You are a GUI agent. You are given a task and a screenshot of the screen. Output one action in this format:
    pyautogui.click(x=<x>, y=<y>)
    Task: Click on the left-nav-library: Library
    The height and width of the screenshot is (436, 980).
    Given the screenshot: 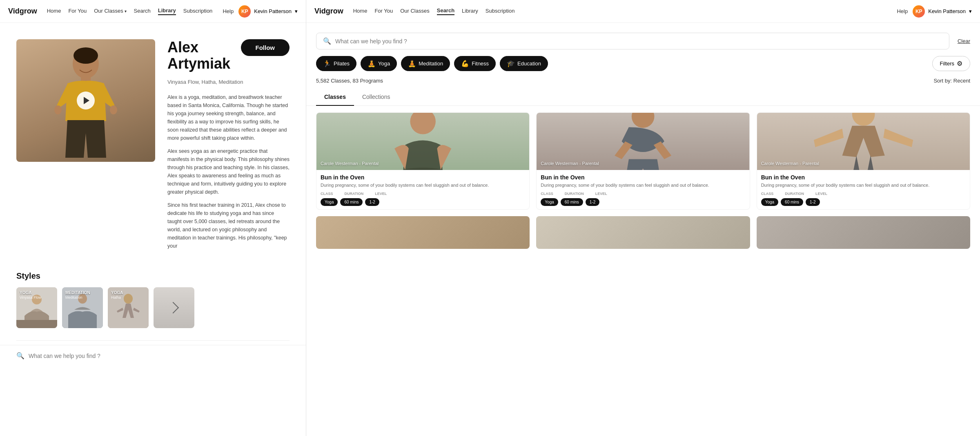 What is the action you would take?
    pyautogui.click(x=167, y=11)
    